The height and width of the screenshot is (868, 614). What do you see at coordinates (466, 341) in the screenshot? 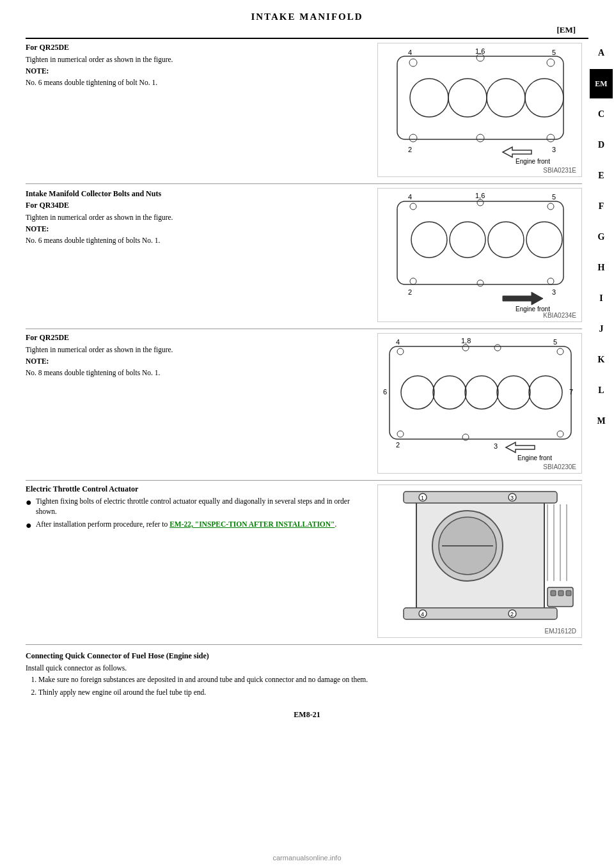
I see `svg-text: 1,8` at bounding box center [466, 341].